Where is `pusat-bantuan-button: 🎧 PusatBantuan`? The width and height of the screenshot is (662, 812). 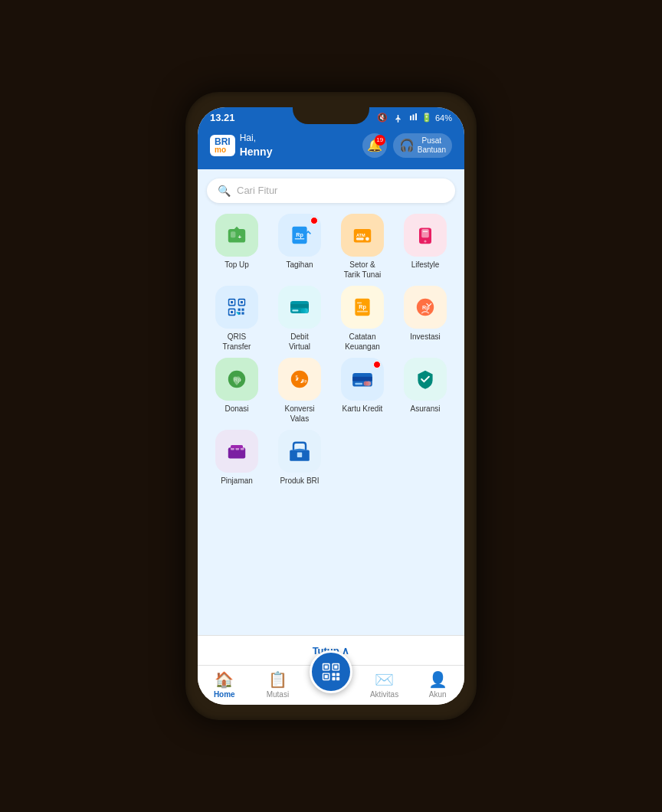
pusat-bantuan-button: 🎧 PusatBantuan is located at coordinates (423, 146).